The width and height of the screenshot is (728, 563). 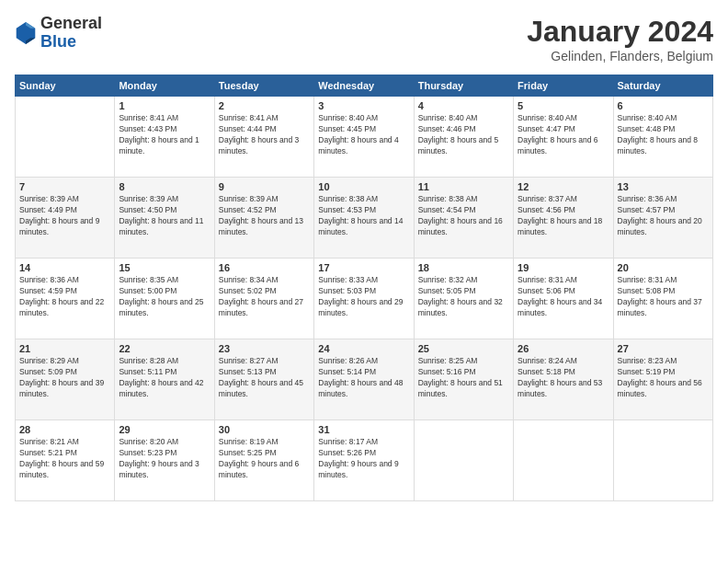 What do you see at coordinates (364, 430) in the screenshot?
I see `day-number: 31` at bounding box center [364, 430].